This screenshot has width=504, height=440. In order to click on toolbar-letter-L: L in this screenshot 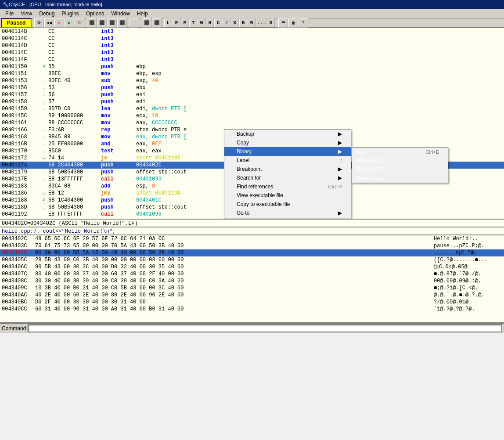, I will do `click(168, 23)`.